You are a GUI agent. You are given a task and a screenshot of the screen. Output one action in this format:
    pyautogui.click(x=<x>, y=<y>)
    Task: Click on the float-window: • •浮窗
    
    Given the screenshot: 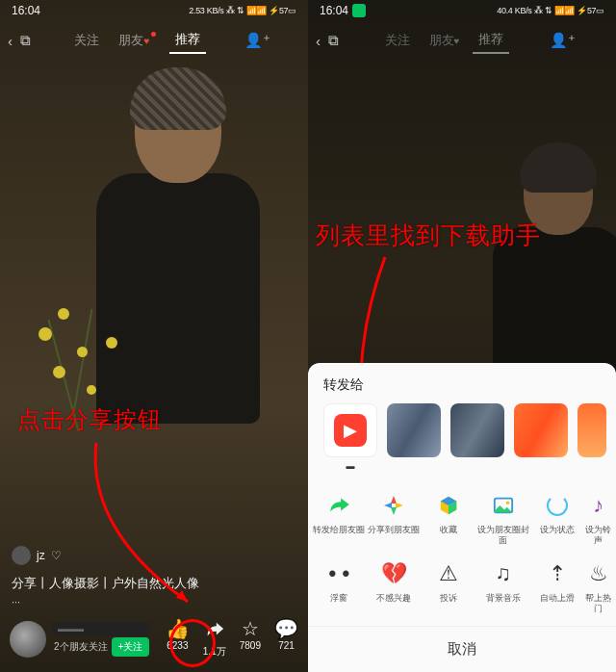 What is the action you would take?
    pyautogui.click(x=339, y=587)
    